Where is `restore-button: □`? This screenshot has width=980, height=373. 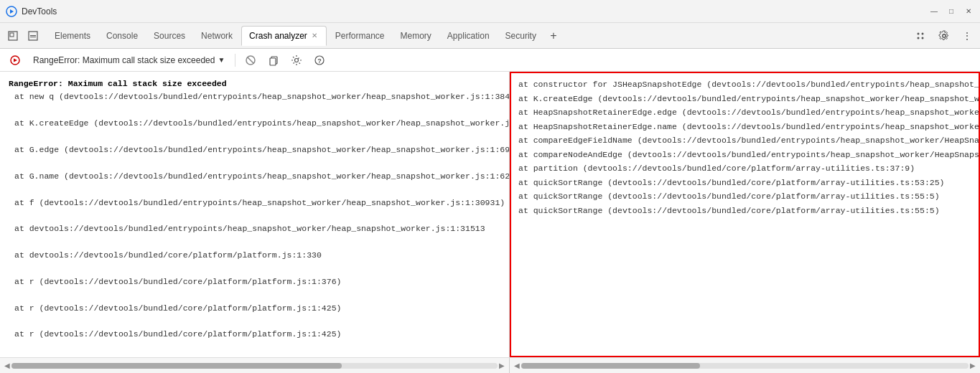 restore-button: □ is located at coordinates (951, 11).